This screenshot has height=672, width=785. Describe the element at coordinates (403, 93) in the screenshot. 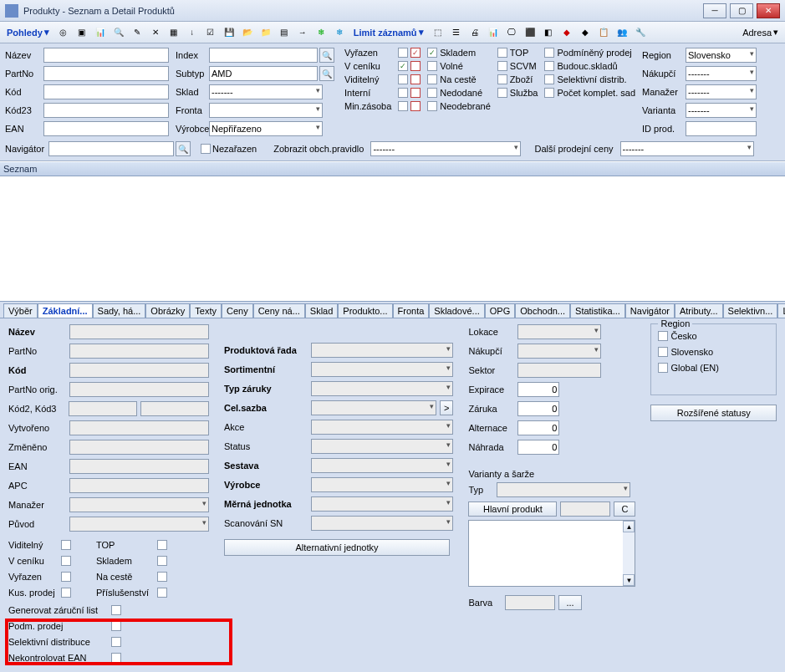

I see `chk-interni-a` at that location.